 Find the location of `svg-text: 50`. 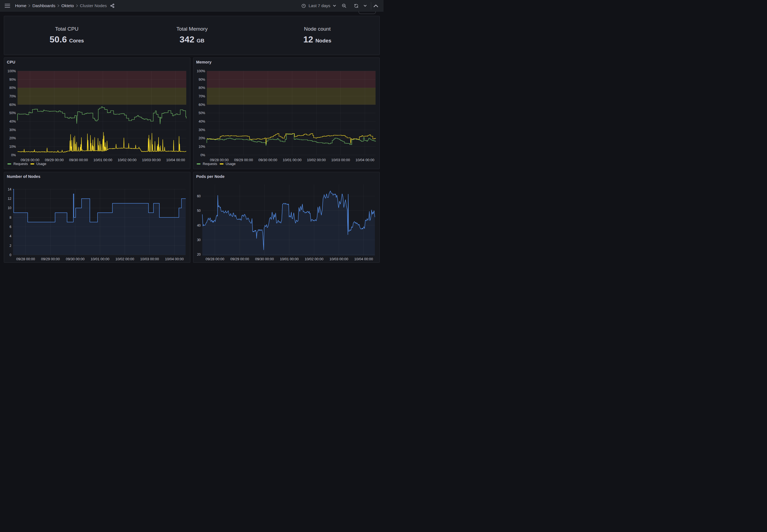

svg-text: 50 is located at coordinates (199, 211).